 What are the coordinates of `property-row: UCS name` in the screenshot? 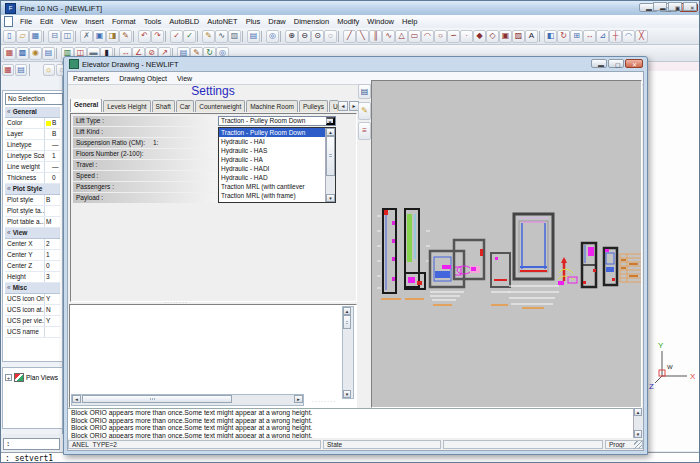 It's located at (32, 332).